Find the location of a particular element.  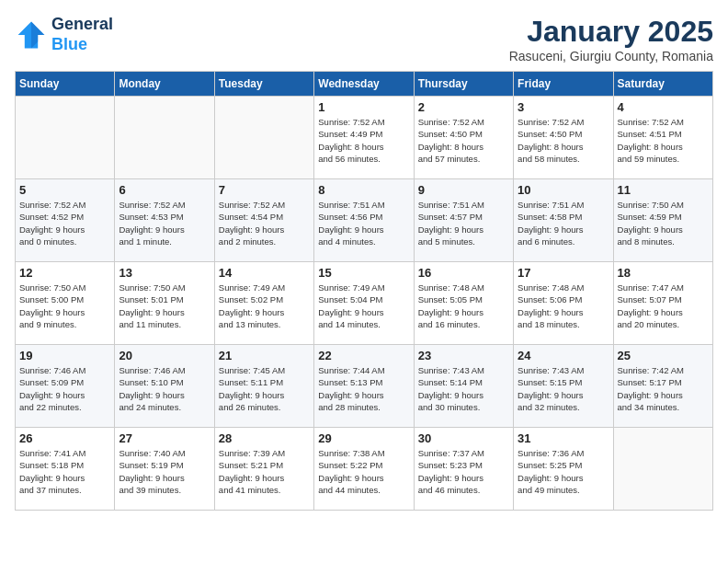

calendar-cell: 31Sunrise: 7:36 AM Sunset: 5:25 PM Dayli… is located at coordinates (563, 469).